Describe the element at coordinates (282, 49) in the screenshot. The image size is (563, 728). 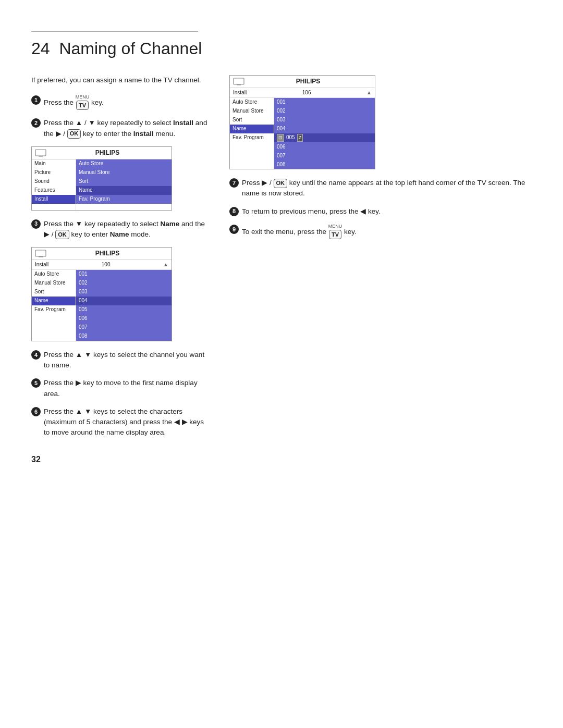
I see `chapter-title: 24 Naming of Channel` at that location.